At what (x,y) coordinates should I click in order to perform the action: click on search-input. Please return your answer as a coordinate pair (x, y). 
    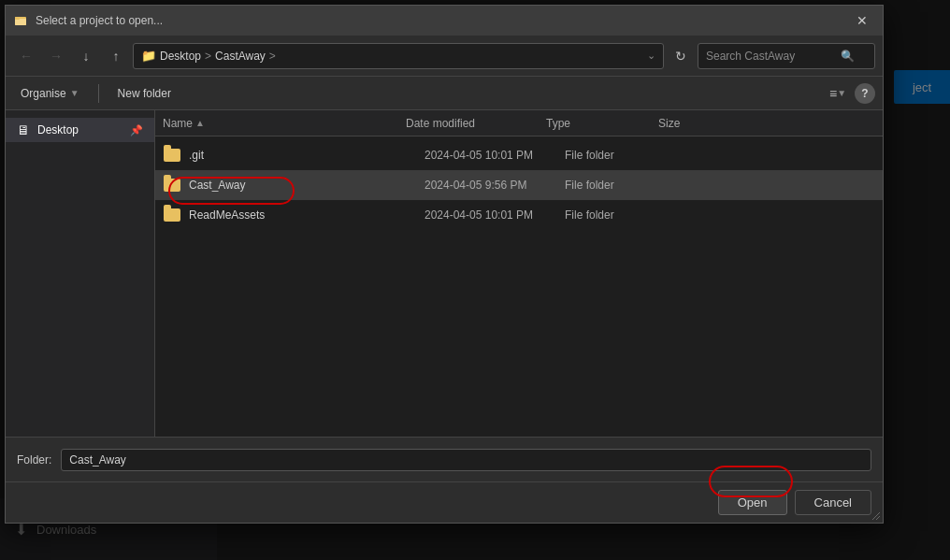
    Looking at the image, I should click on (771, 56).